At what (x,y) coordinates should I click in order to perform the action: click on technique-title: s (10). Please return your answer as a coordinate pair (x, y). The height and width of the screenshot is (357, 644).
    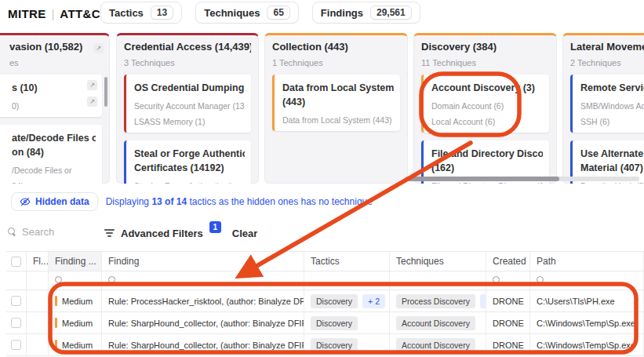
    Looking at the image, I should click on (53, 88).